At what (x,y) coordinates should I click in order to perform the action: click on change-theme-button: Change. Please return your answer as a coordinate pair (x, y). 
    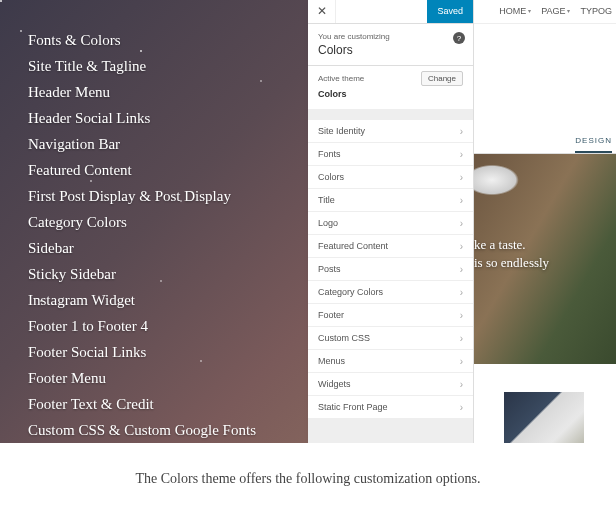
    Looking at the image, I should click on (442, 78).